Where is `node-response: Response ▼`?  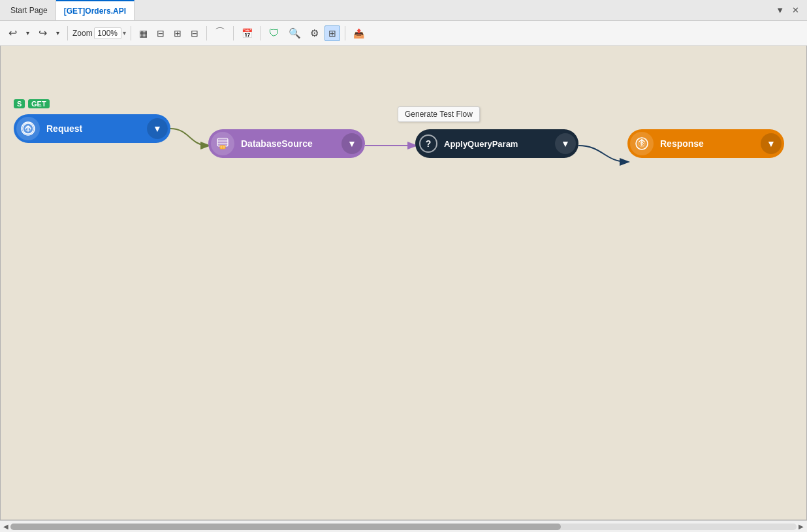 node-response: Response ▼ is located at coordinates (706, 144).